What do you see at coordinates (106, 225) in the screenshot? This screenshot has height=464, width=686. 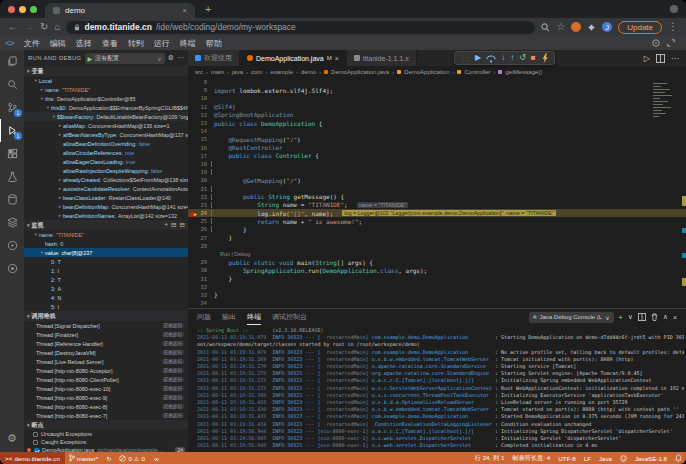 I see `watch-section-header: ▾ 监视 + ⊟ ⊟` at bounding box center [106, 225].